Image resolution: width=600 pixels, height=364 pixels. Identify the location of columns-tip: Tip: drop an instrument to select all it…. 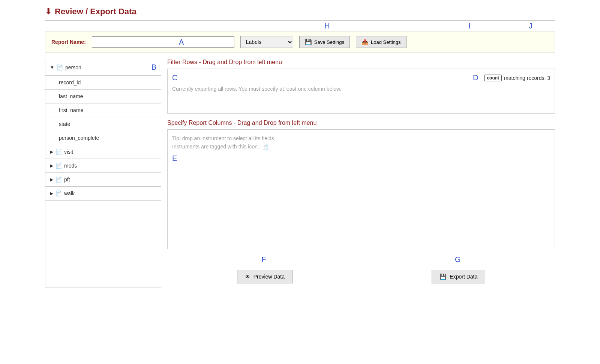
(361, 142).